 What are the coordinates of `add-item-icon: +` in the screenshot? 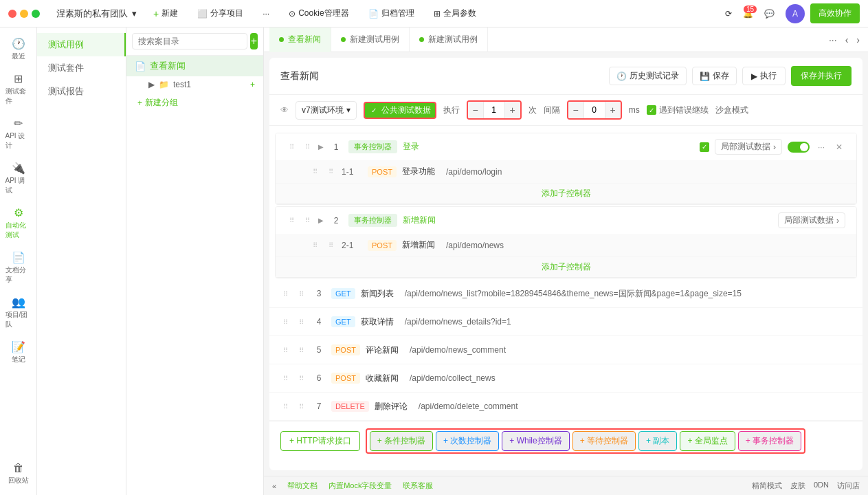 It's located at (253, 85).